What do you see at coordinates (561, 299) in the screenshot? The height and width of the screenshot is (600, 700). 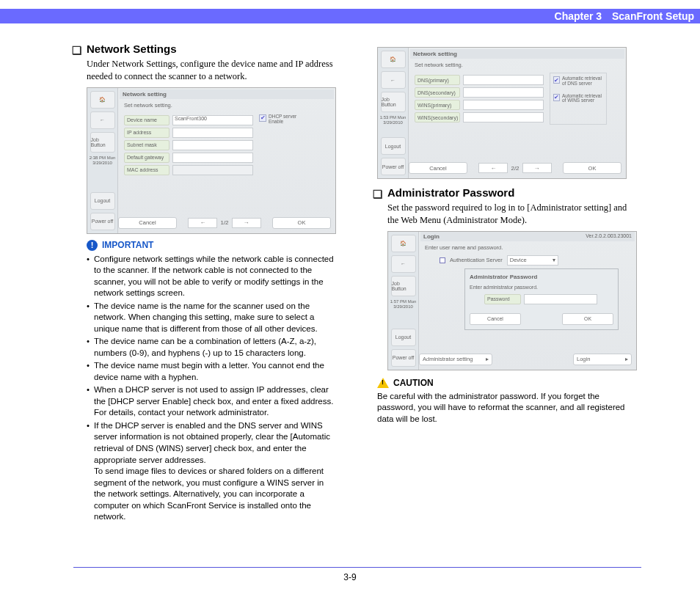 I see `password-input` at bounding box center [561, 299].